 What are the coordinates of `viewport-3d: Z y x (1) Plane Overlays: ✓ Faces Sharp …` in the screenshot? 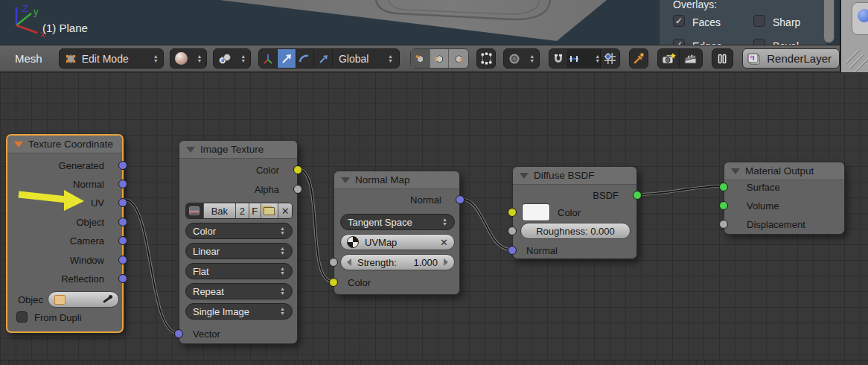 It's located at (420, 22).